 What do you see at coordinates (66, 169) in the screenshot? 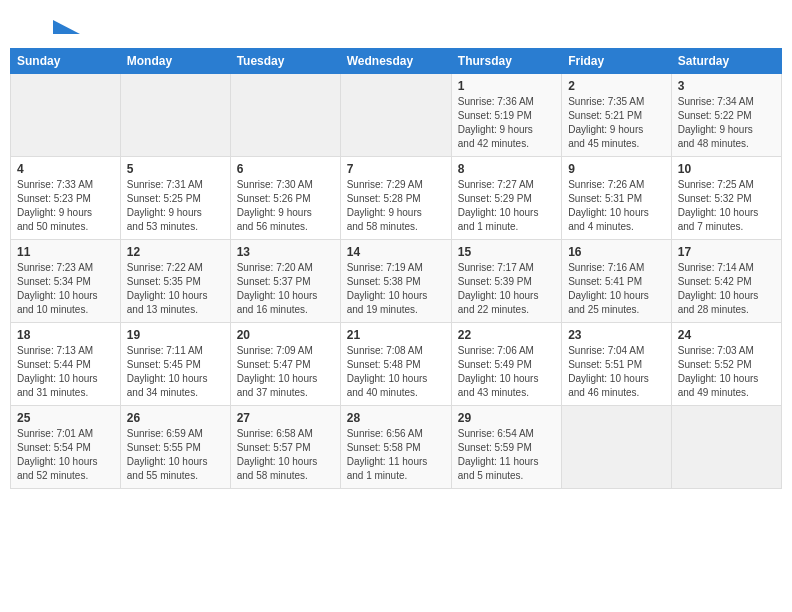
I see `day-number: 4` at bounding box center [66, 169].